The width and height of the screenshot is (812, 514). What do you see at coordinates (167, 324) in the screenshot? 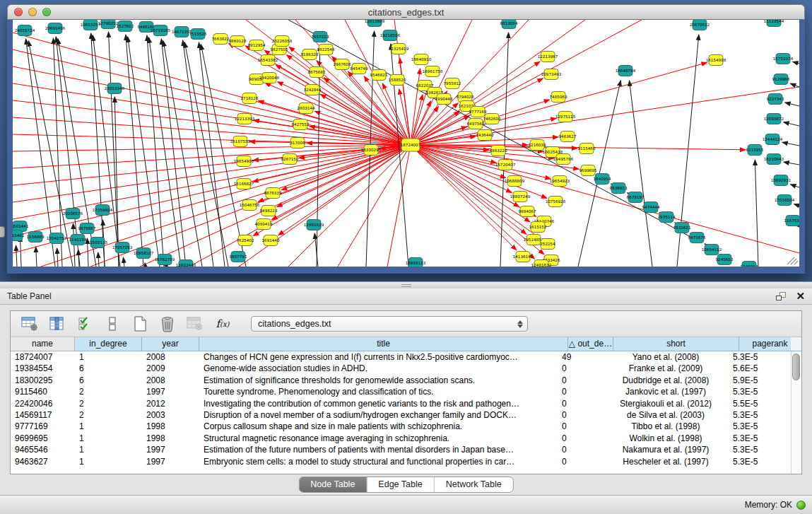
I see `delete-trash-button` at bounding box center [167, 324].